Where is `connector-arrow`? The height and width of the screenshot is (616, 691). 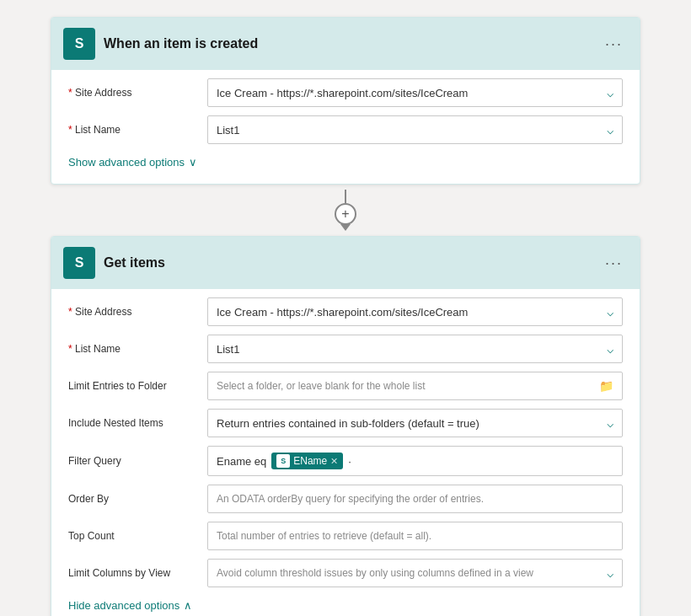 connector-arrow is located at coordinates (346, 228).